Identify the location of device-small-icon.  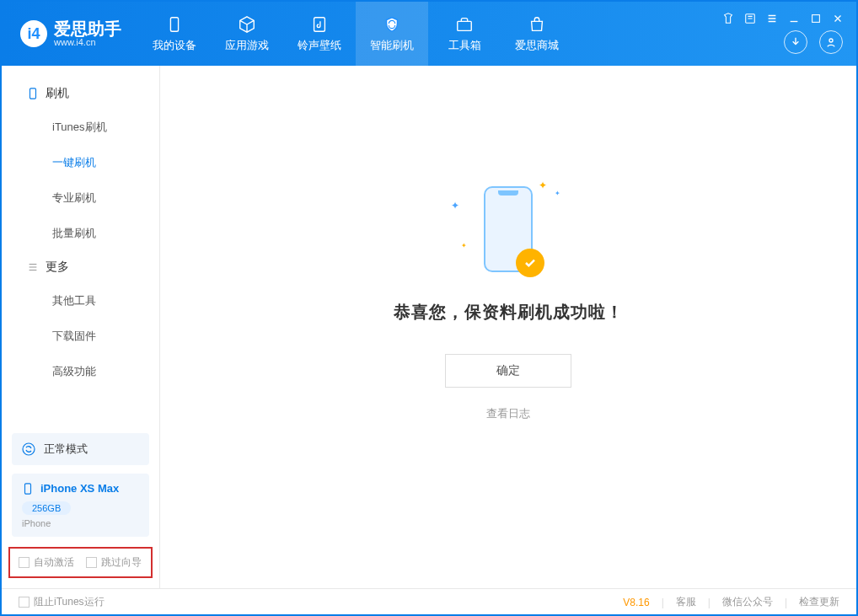
(28, 489).